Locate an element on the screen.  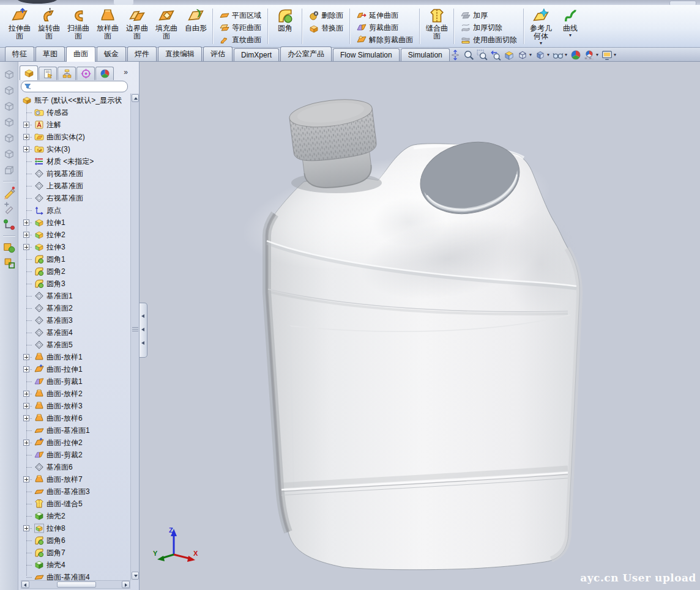
tab-曲面: 曲面 is located at coordinates (81, 54).